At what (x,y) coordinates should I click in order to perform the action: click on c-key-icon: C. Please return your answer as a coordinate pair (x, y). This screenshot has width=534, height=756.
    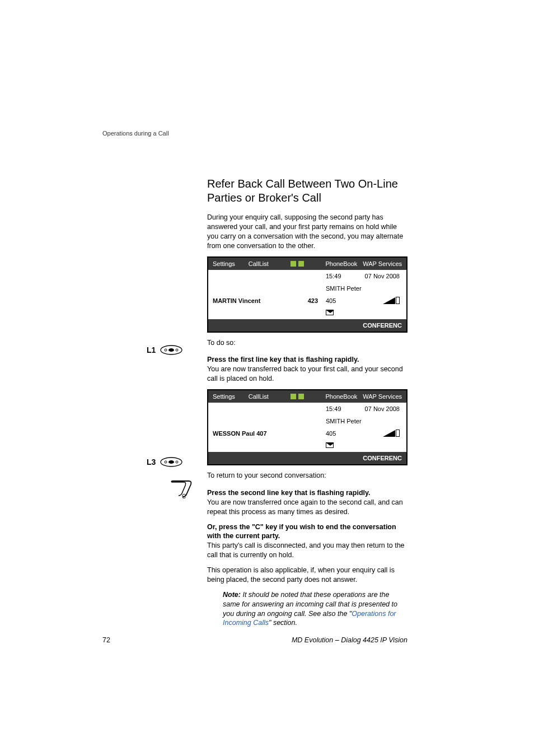
    Looking at the image, I should click on (181, 489).